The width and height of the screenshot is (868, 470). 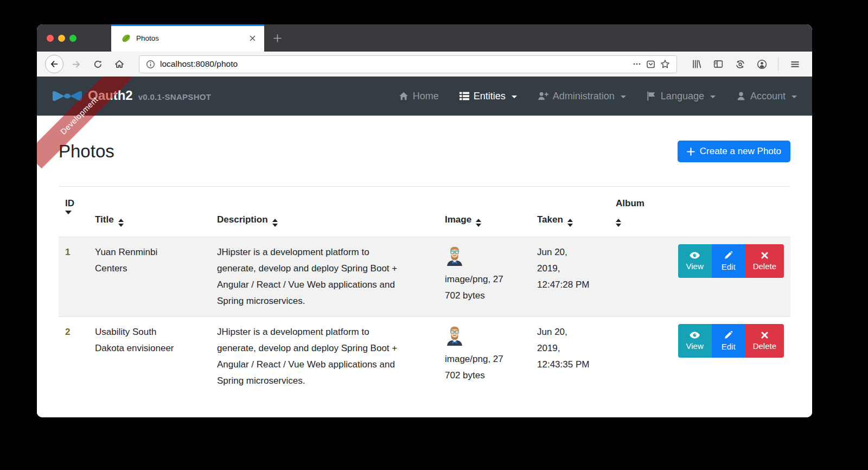 I want to click on jhipster-logo-icon, so click(x=67, y=96).